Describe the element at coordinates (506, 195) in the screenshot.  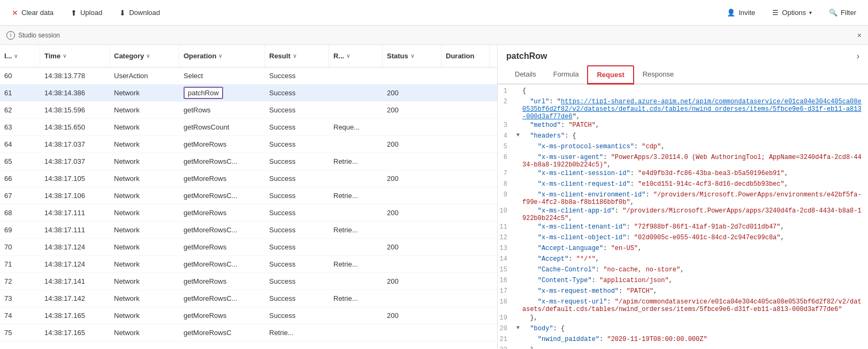
I see `line-number: 9` at that location.